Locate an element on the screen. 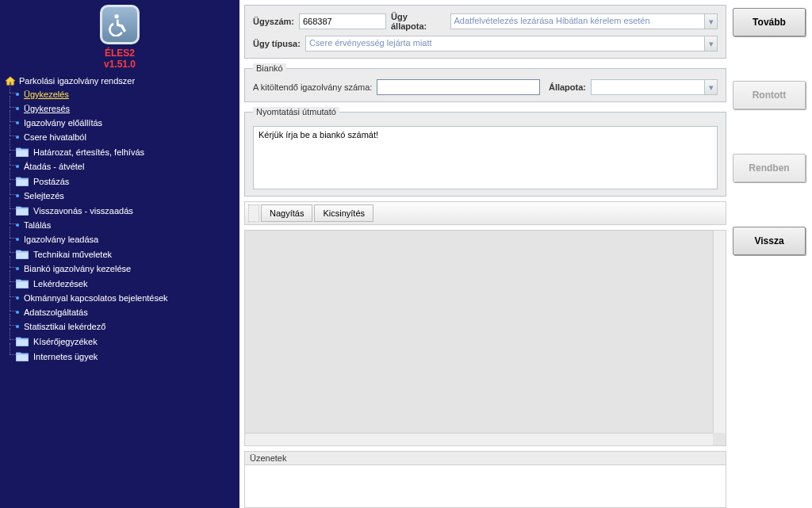 The image size is (812, 508). sidebar-item: Igazolvány előállítás is located at coordinates (120, 123).